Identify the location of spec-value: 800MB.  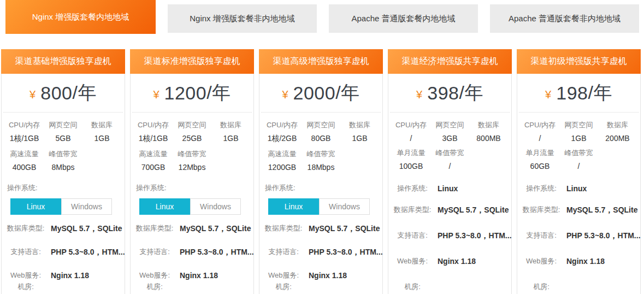
(488, 138).